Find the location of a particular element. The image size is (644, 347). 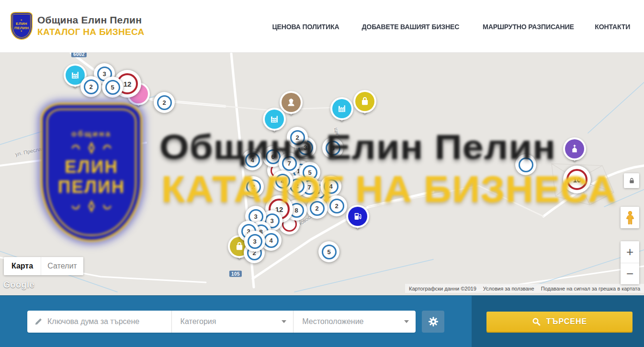

map-cluster: 3 is located at coordinates (255, 241).